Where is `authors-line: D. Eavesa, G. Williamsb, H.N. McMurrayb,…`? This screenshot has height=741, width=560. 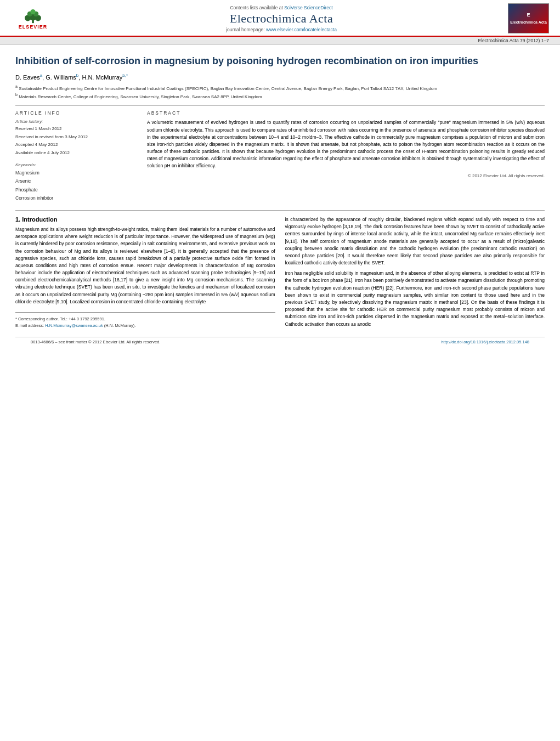
authors-line: D. Eavesa, G. Williamsb, H.N. McMurrayb,… is located at coordinates (280, 77).